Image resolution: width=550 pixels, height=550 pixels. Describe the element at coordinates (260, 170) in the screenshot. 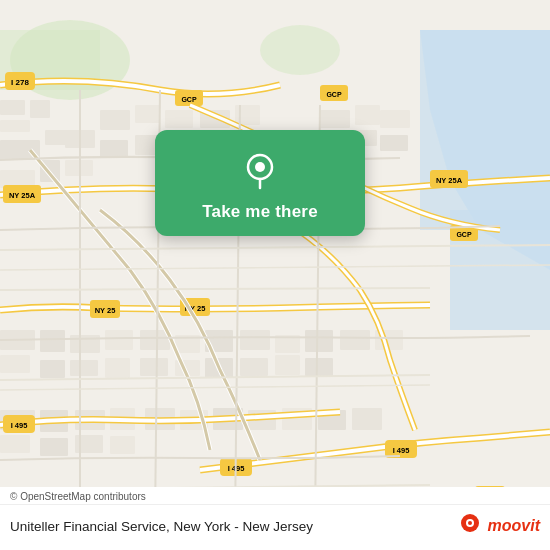

I see `location-pin-icon` at that location.